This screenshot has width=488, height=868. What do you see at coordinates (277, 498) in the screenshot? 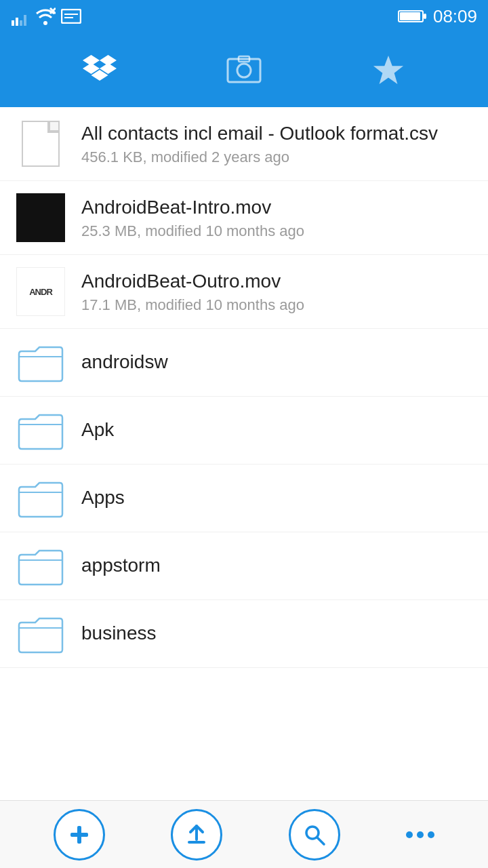
I see `file-info: Apps` at bounding box center [277, 498].